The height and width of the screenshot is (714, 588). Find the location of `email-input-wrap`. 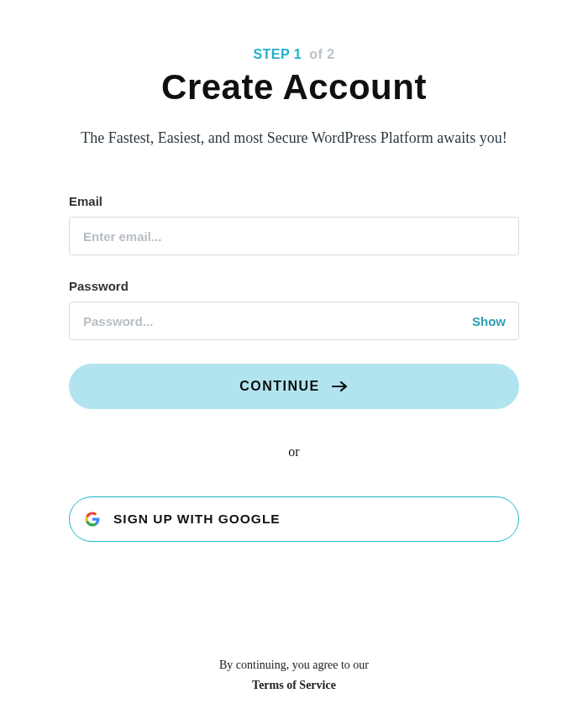

email-input-wrap is located at coordinates (294, 236).